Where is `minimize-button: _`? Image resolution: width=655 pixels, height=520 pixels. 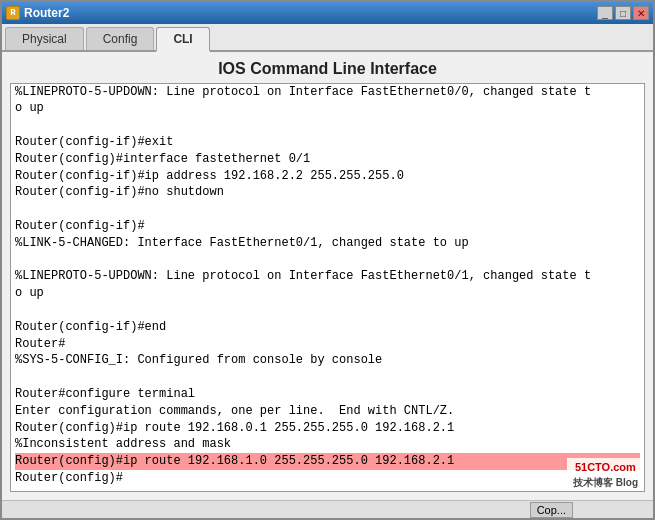
minimize-button: _ is located at coordinates (605, 13).